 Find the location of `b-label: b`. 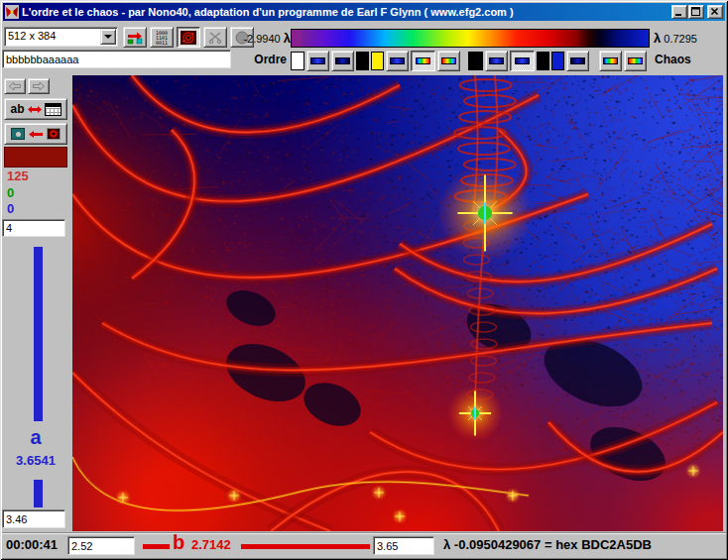

b-label: b is located at coordinates (179, 543).